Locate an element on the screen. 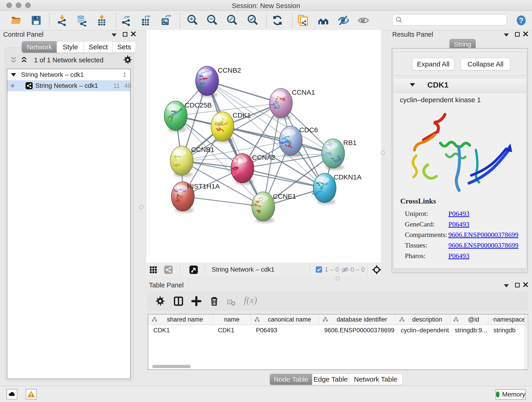  tab-style: Style is located at coordinates (70, 47).